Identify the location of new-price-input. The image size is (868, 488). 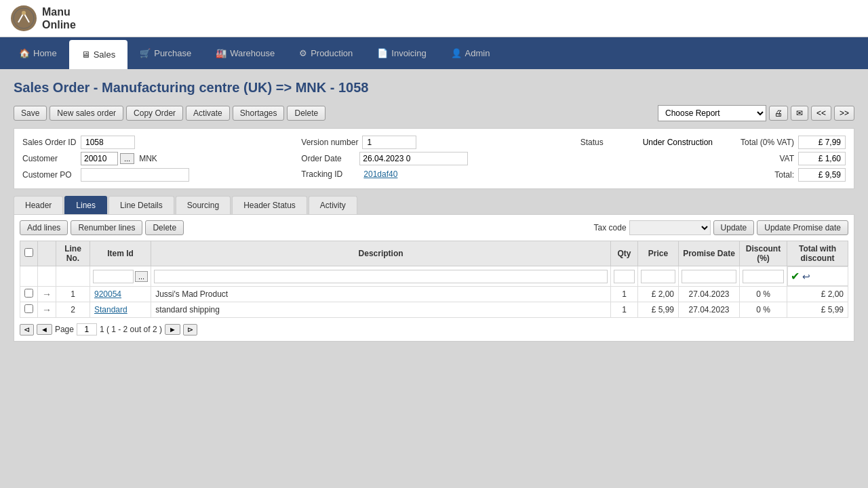
(658, 277).